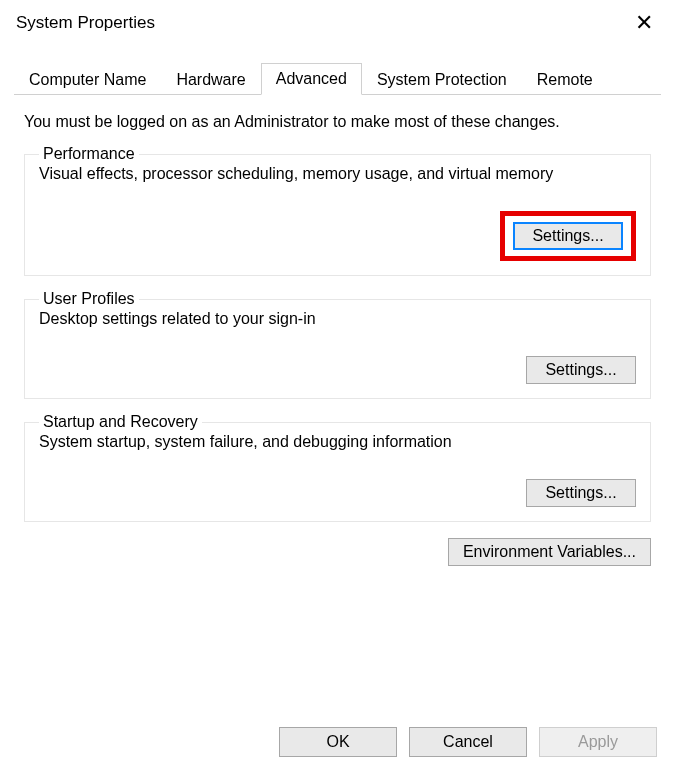  I want to click on tab-remote: Remote, so click(565, 80).